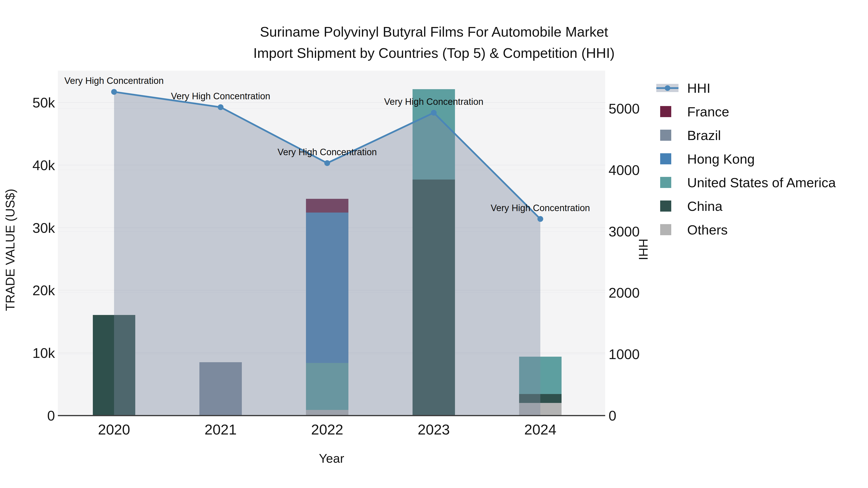 The image size is (868, 488). Describe the element at coordinates (624, 354) in the screenshot. I see `y-right-tick-1000: 1000` at that location.